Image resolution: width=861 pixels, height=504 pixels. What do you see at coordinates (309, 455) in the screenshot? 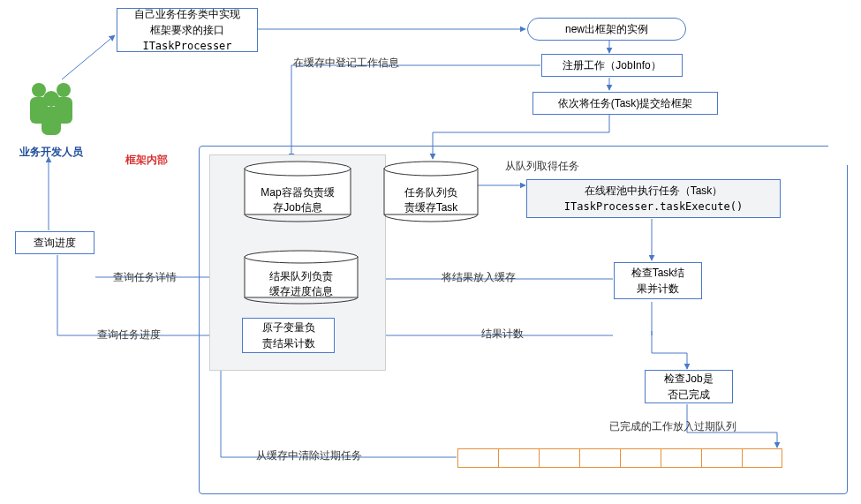
I see `label-clear-expired: 从缓存中清除过期任务` at bounding box center [309, 455].